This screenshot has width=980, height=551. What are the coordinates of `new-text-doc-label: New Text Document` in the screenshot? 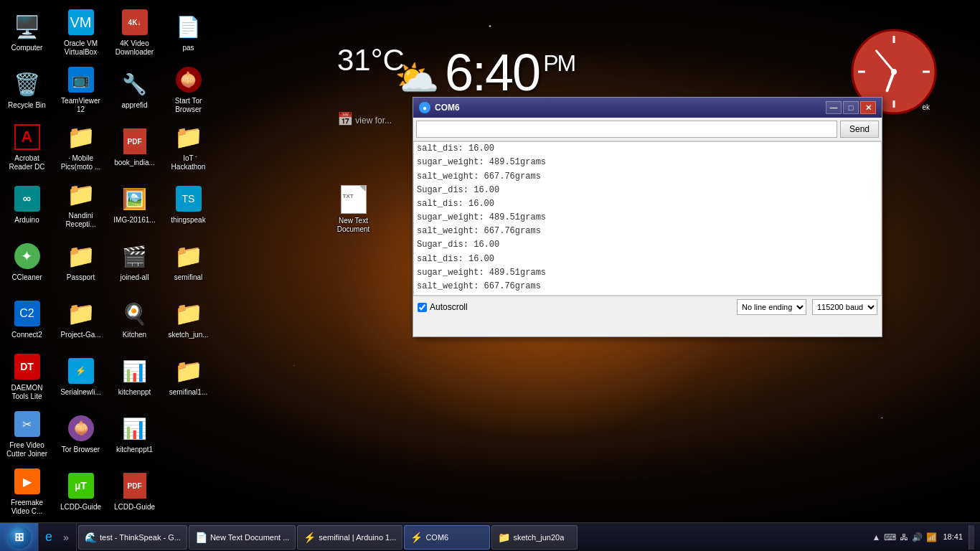 It's located at (353, 225).